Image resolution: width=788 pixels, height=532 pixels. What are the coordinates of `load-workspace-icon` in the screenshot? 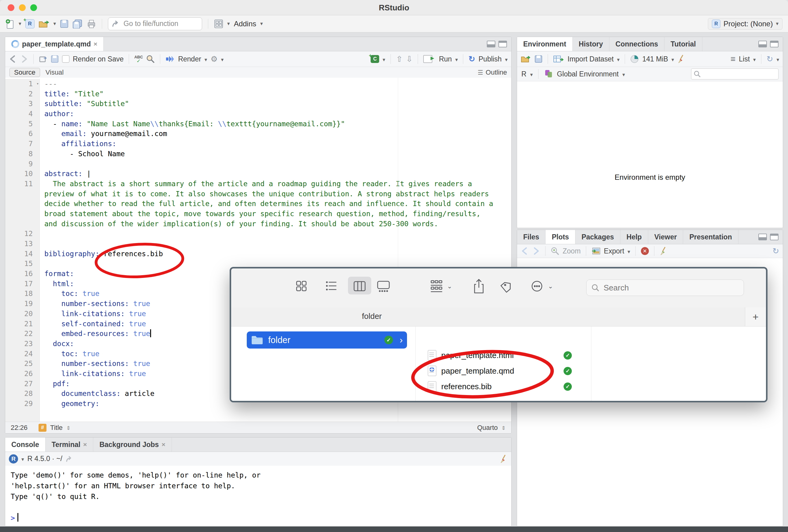 It's located at (526, 59).